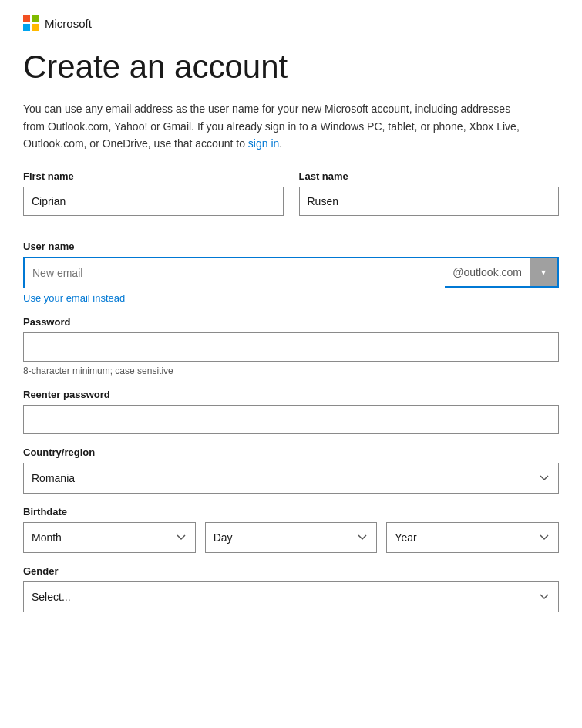 The width and height of the screenshot is (582, 728). Describe the element at coordinates (429, 176) in the screenshot. I see `last-name-label: Last name` at that location.